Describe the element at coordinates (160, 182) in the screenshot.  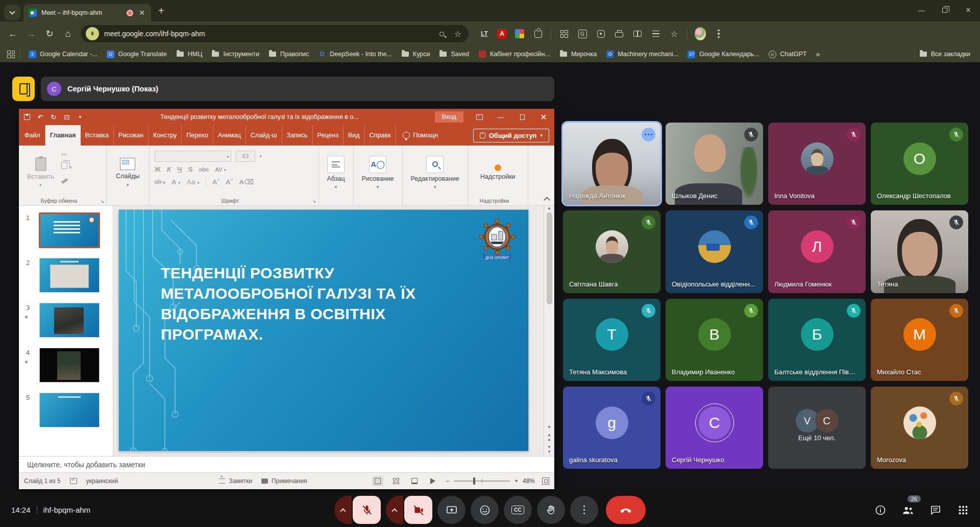
I see `highlight-button: ab ▾` at that location.